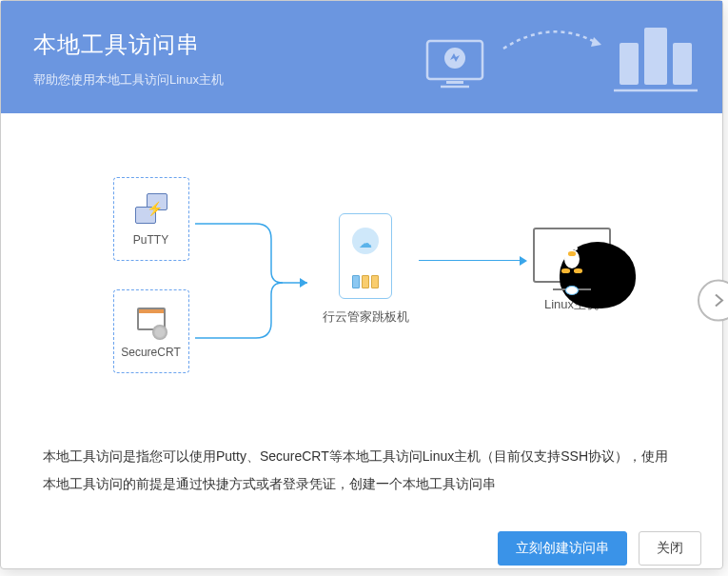  I want to click on arrow-server-to-host, so click(471, 261).